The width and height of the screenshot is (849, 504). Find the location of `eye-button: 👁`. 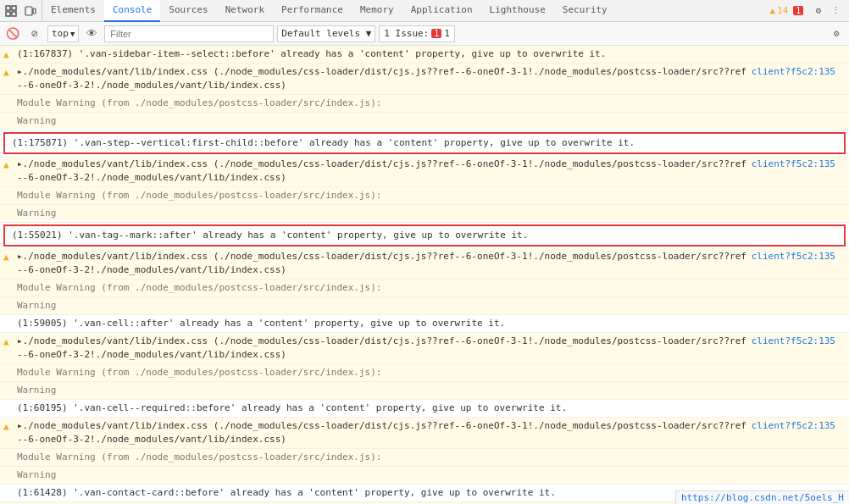

eye-button: 👁 is located at coordinates (92, 34).